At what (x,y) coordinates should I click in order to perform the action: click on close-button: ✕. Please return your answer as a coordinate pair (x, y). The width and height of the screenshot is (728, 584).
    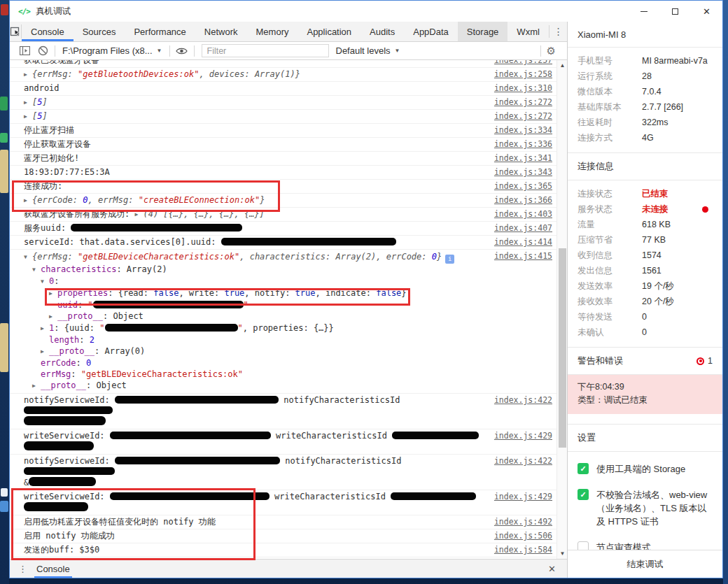
    Looking at the image, I should click on (707, 11).